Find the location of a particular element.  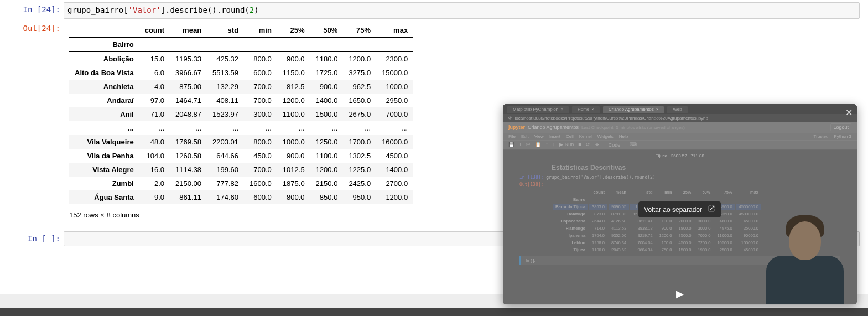

cell-value: 104.0 is located at coordinates (155, 156).